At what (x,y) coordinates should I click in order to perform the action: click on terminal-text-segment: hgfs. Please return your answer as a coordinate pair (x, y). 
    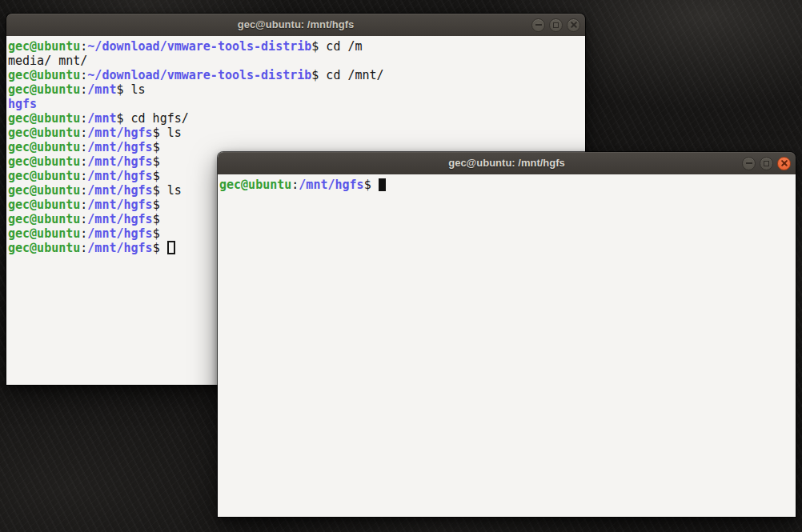
    Looking at the image, I should click on (22, 104).